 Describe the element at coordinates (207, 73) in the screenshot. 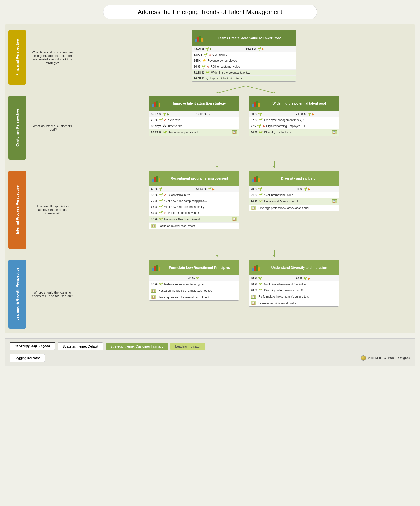

I see `item-icon-widening: 🌱` at that location.